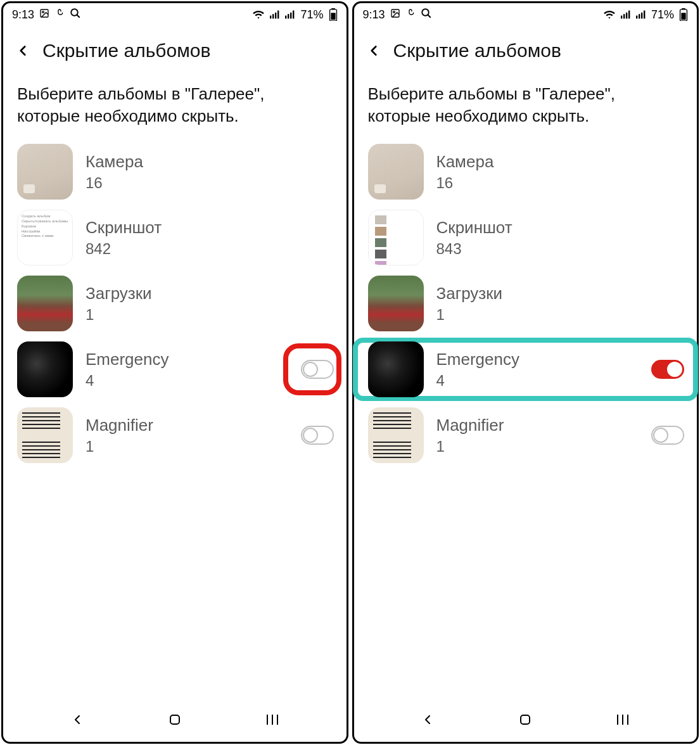  What do you see at coordinates (45, 238) in the screenshot?
I see `album-thumbnail: Создать альбом Скрыть/показать альбомы К…` at bounding box center [45, 238].